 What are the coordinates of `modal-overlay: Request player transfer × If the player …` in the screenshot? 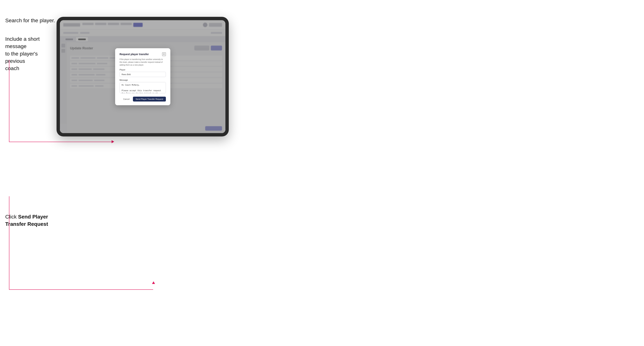 It's located at (143, 77).